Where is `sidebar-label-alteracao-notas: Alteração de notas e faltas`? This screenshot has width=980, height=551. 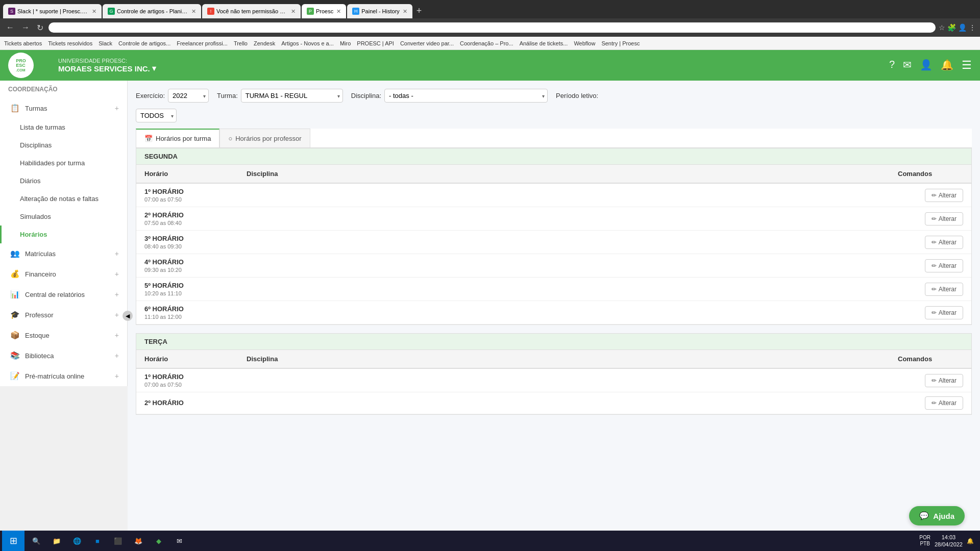 sidebar-label-alteracao-notas: Alteração de notas e faltas is located at coordinates (59, 199).